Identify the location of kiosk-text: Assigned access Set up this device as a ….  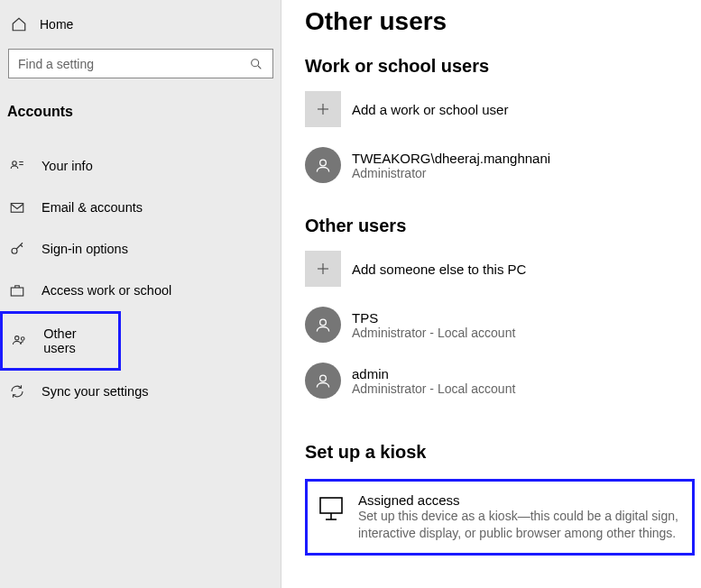
(521, 518).